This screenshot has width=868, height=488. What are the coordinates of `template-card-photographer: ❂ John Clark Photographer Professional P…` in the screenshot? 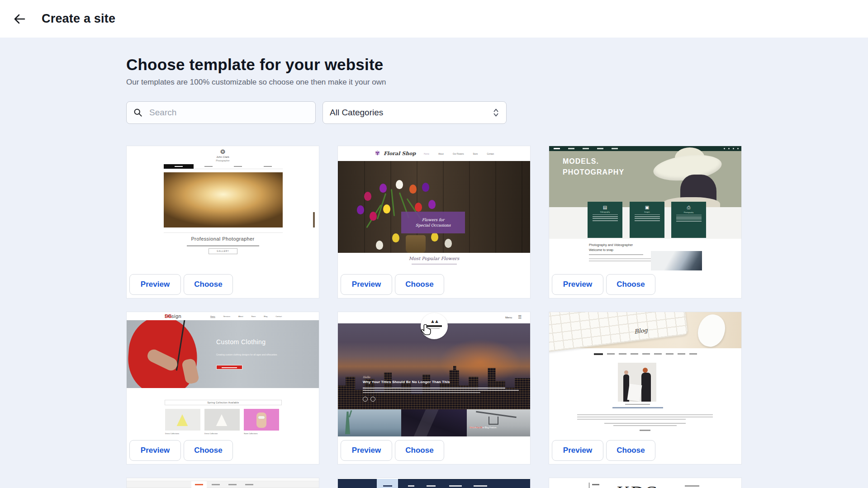 It's located at (223, 222).